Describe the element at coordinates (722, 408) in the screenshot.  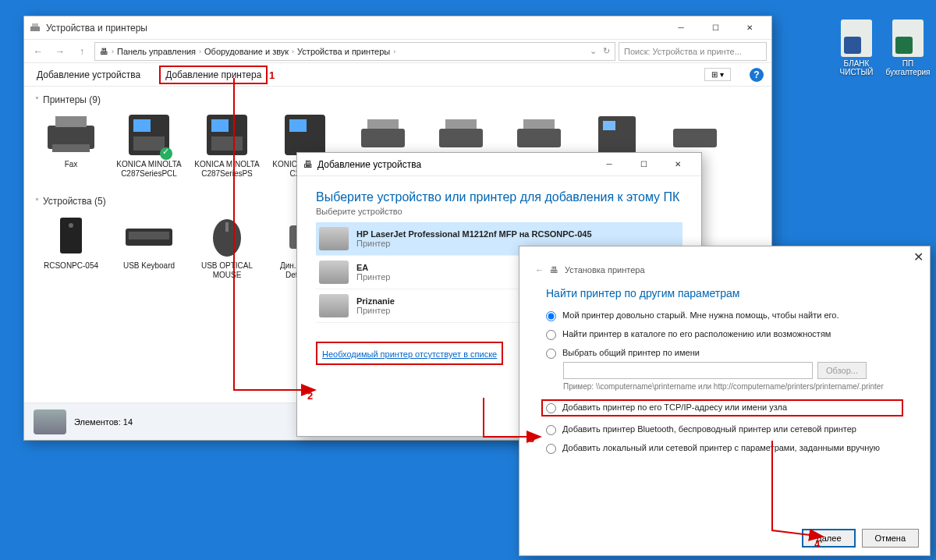
I see `option-tcpip: Добавить принтер по его TCP/IP-адресу ил…` at that location.